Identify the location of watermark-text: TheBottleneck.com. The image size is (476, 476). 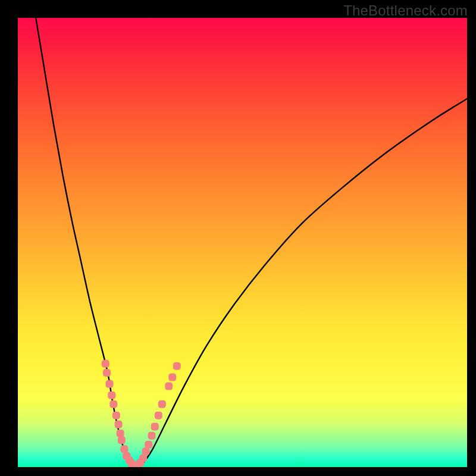
(406, 11).